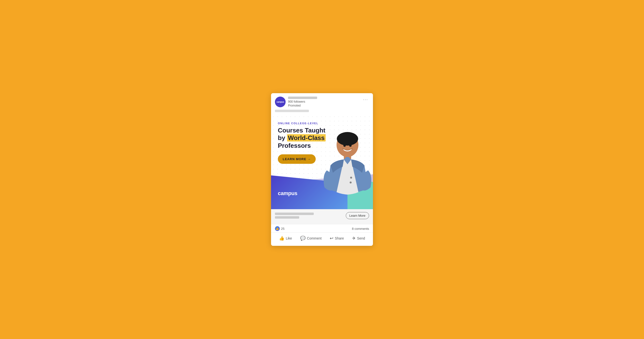 The image size is (644, 339). What do you see at coordinates (302, 98) in the screenshot?
I see `profile-name-skeleton` at bounding box center [302, 98].